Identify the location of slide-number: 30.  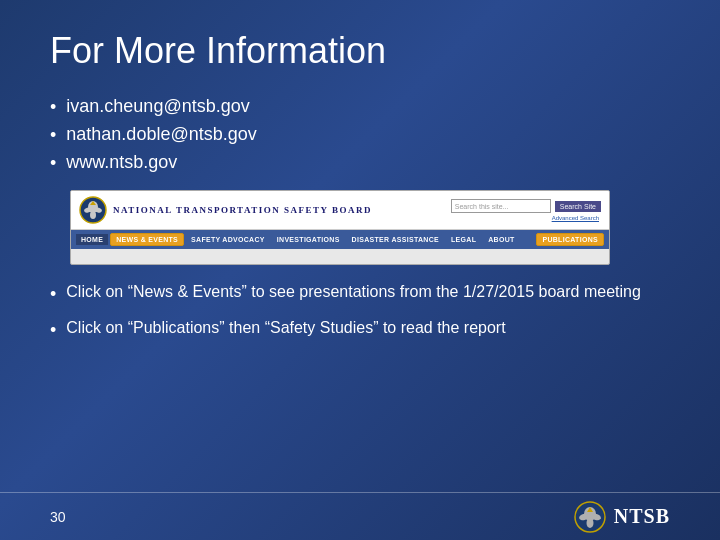
(58, 517).